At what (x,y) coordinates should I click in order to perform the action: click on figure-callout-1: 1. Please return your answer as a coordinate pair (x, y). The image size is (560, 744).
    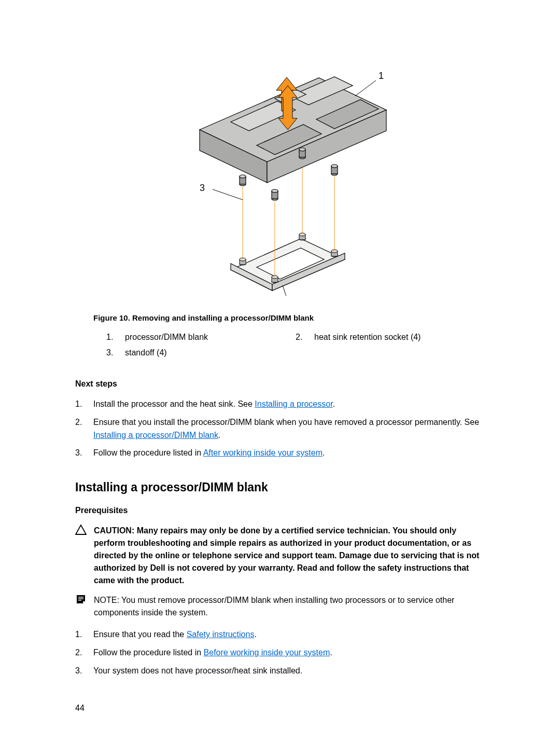
    Looking at the image, I should click on (381, 76).